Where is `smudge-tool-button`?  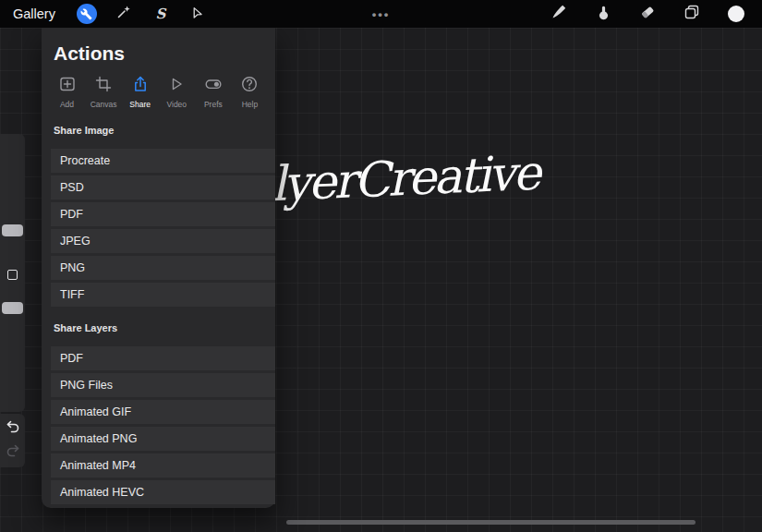 smudge-tool-button is located at coordinates (603, 14).